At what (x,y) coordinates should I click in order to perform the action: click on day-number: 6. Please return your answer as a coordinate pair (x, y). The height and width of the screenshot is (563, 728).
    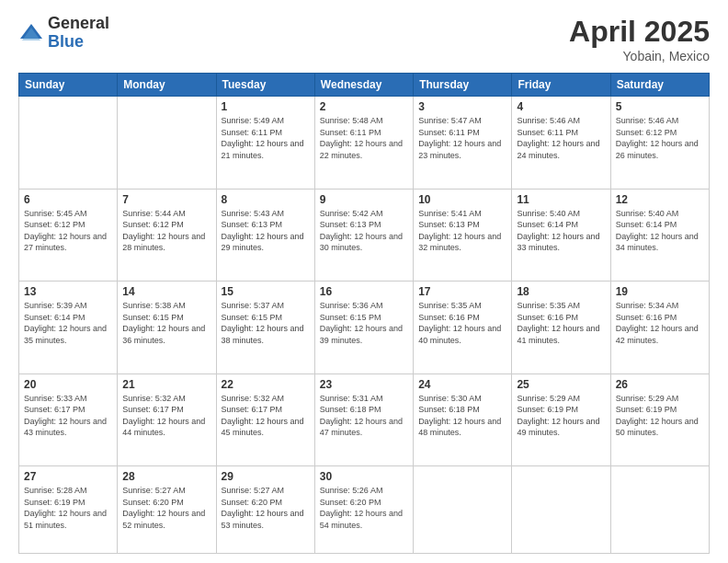
    Looking at the image, I should click on (68, 200).